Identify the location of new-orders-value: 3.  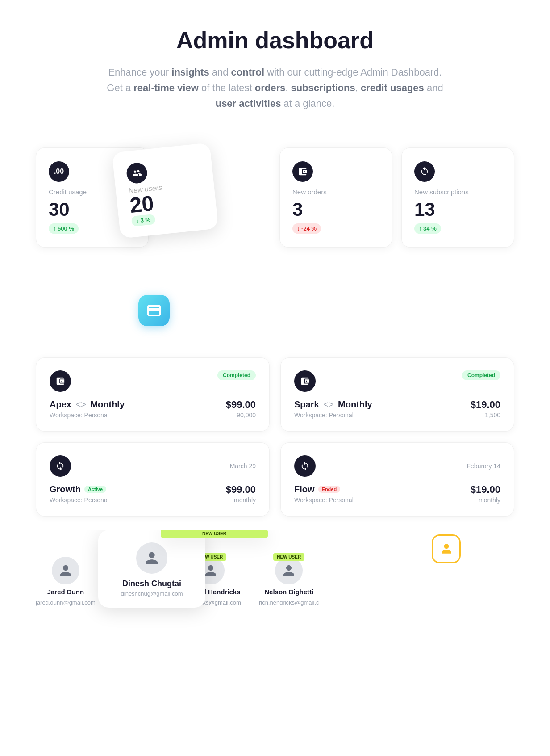
(336, 210).